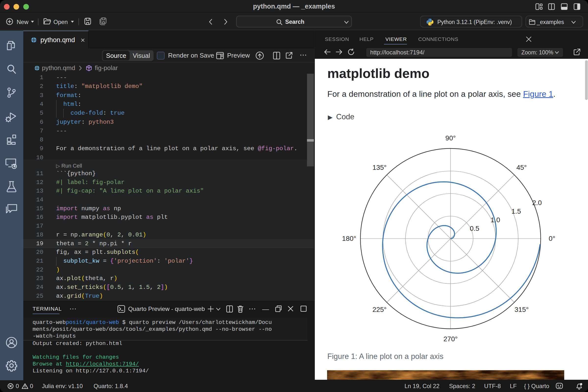 The image size is (588, 392). What do you see at coordinates (450, 339) in the screenshot?
I see `svg-text: 270°` at bounding box center [450, 339].